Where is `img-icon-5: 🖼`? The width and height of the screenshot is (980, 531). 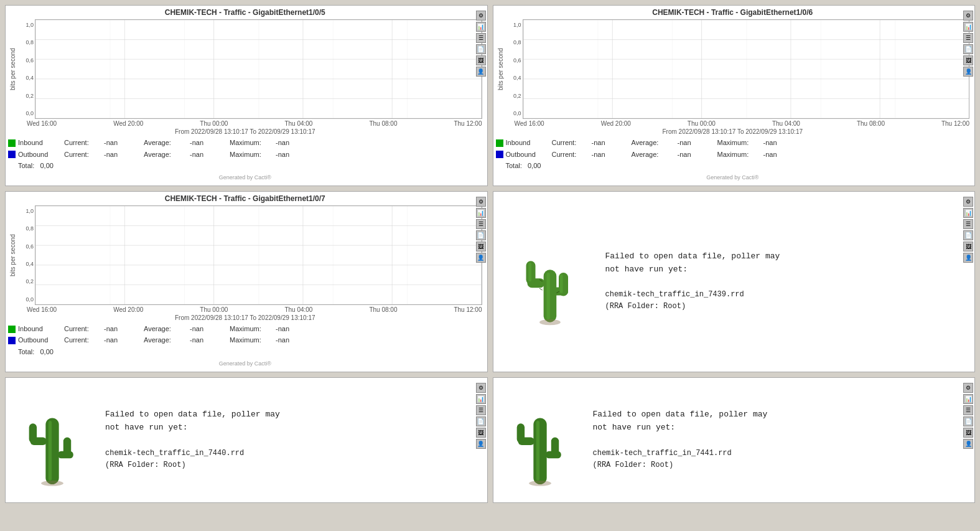
img-icon-5: 🖼 is located at coordinates (481, 433).